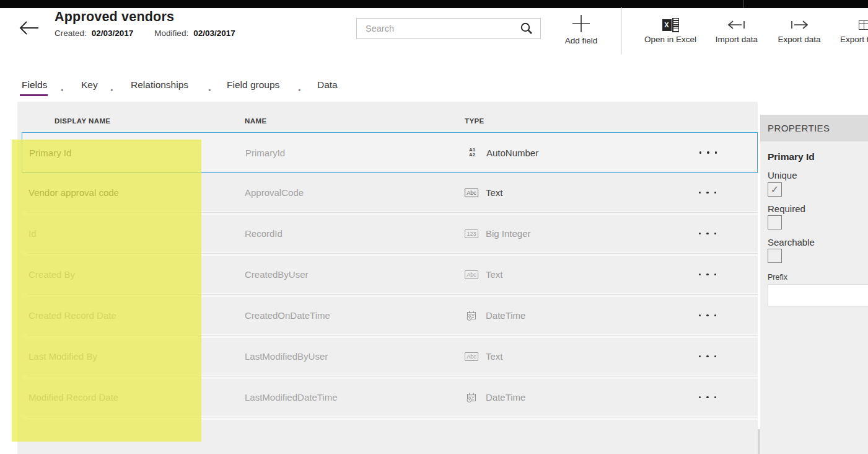 Image resolution: width=868 pixels, height=454 pixels. What do you see at coordinates (265, 153) in the screenshot?
I see `row-name: PrimaryId` at bounding box center [265, 153].